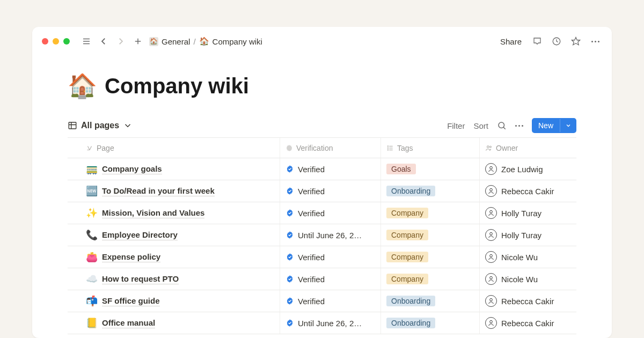  I want to click on comments-icon, so click(537, 41).